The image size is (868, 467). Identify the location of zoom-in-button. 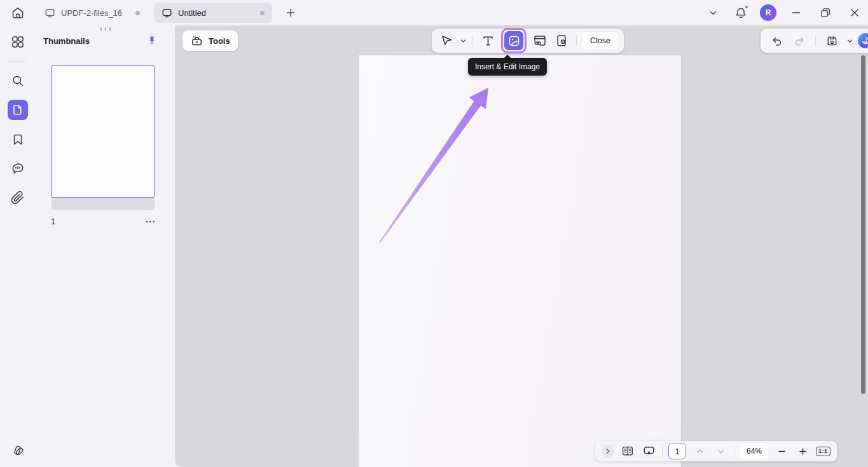
(803, 451).